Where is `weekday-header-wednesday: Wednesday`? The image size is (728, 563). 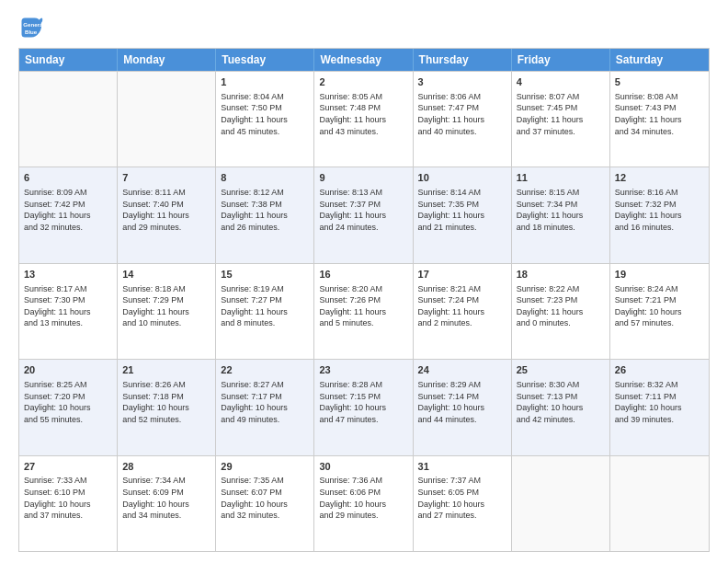 weekday-header-wednesday: Wednesday is located at coordinates (364, 60).